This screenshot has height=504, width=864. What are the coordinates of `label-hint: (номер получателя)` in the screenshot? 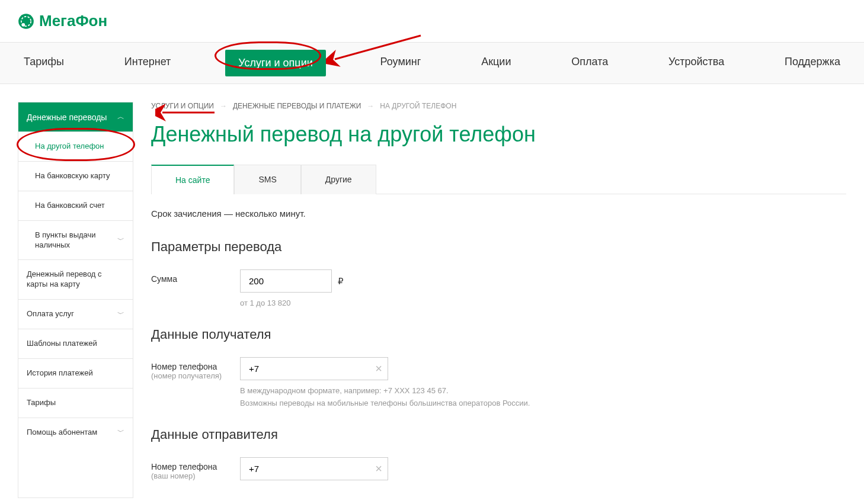 It's located at (196, 375).